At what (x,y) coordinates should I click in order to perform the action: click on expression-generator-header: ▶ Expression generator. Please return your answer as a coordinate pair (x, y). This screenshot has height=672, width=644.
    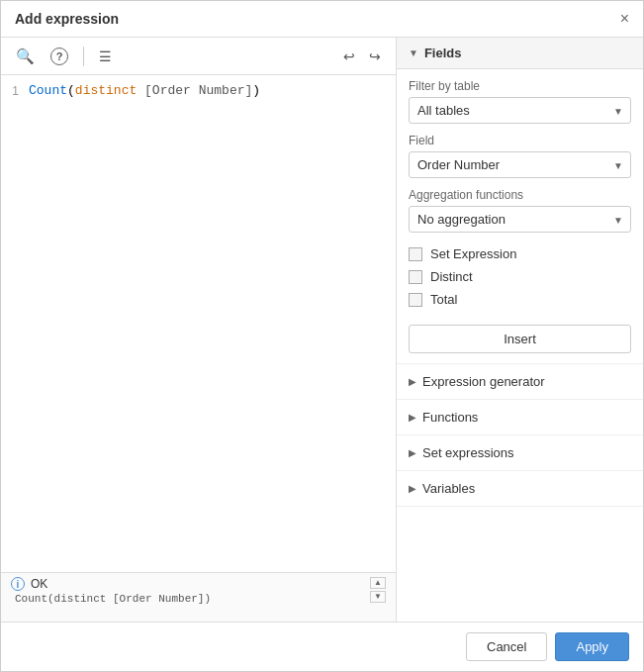
    Looking at the image, I should click on (520, 382).